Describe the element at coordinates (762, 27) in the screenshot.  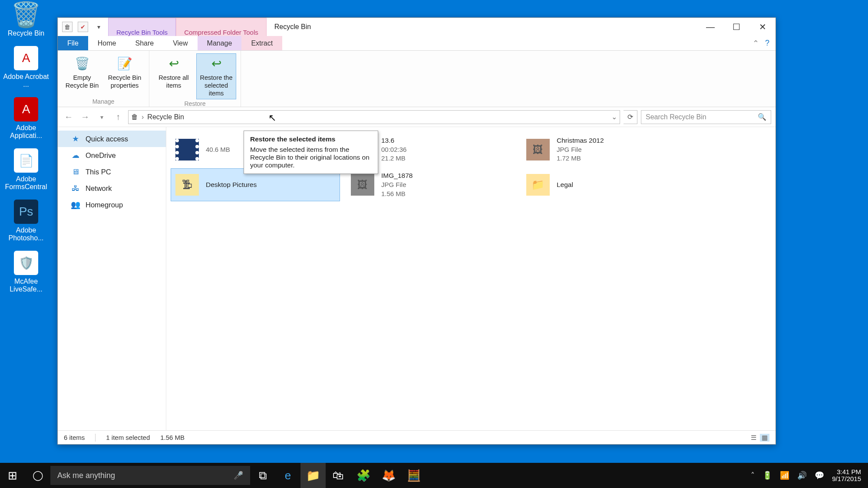
I see `close-button: ✕` at that location.